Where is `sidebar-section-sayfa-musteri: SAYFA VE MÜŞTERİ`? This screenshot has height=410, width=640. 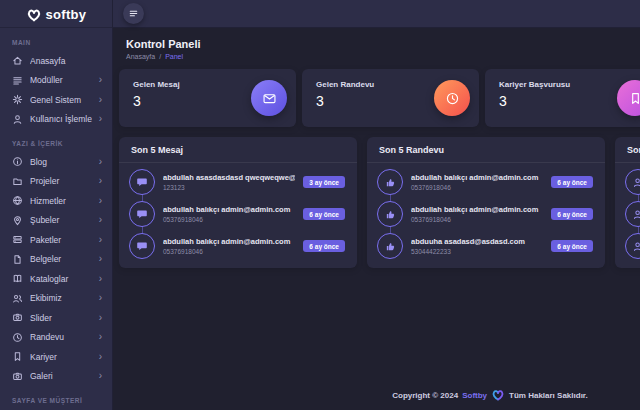 sidebar-section-sayfa-musteri: SAYFA VE MÜŞTERİ is located at coordinates (56, 400).